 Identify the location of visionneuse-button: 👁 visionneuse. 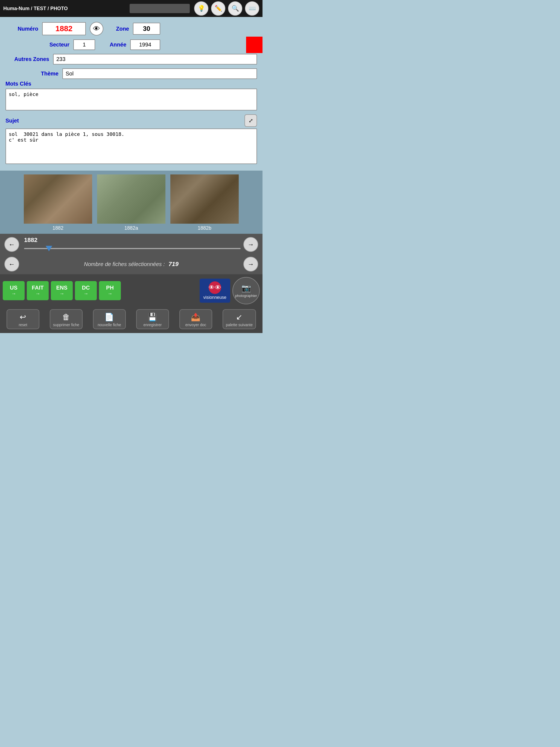
(215, 290).